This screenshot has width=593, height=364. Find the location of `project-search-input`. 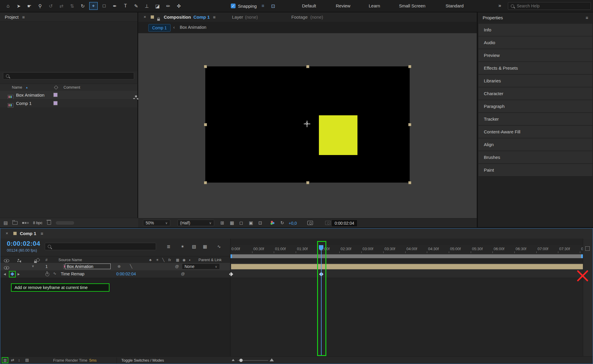

project-search-input is located at coordinates (71, 76).